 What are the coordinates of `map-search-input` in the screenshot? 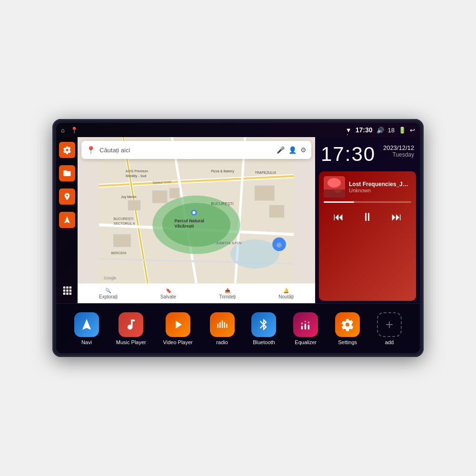 It's located at (186, 150).